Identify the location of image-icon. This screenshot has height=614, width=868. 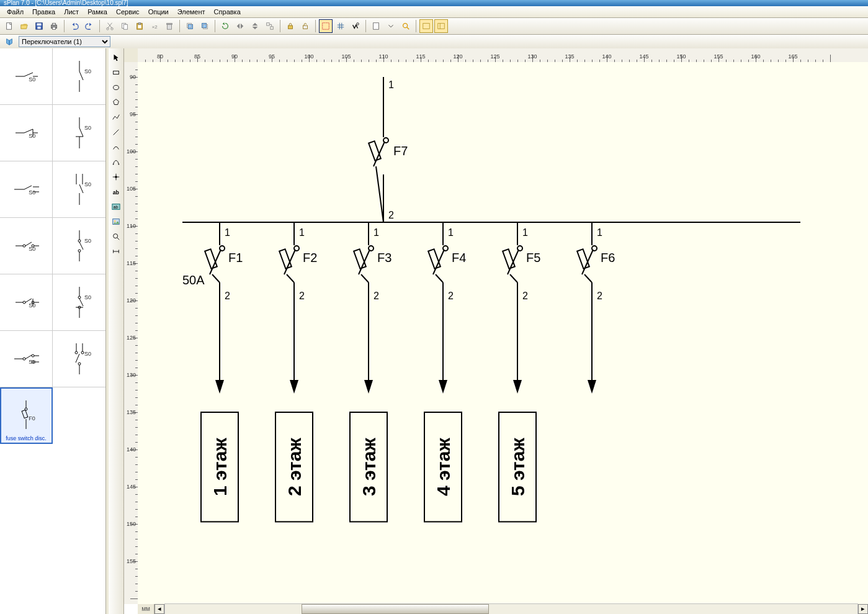
(116, 222).